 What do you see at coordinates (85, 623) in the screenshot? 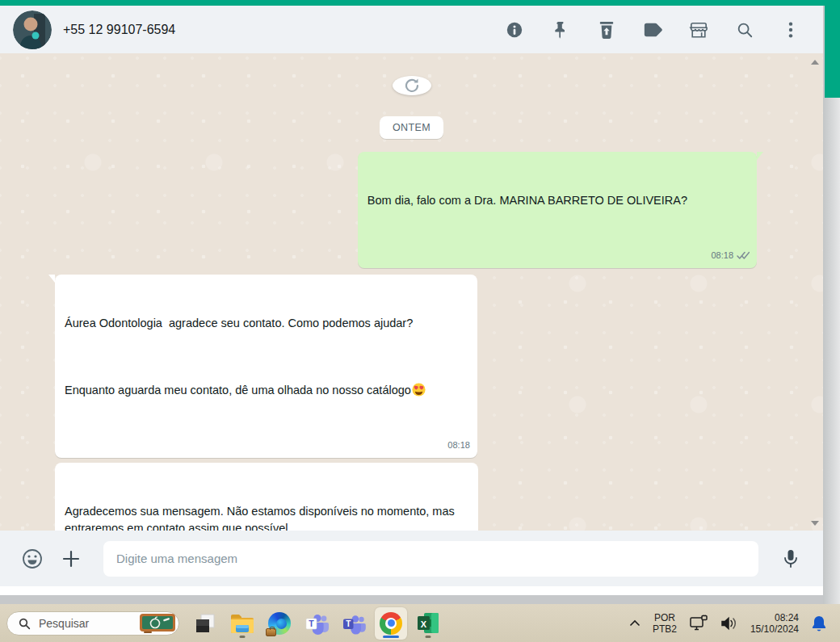
I see `search-placeholder: Pesquisar` at bounding box center [85, 623].